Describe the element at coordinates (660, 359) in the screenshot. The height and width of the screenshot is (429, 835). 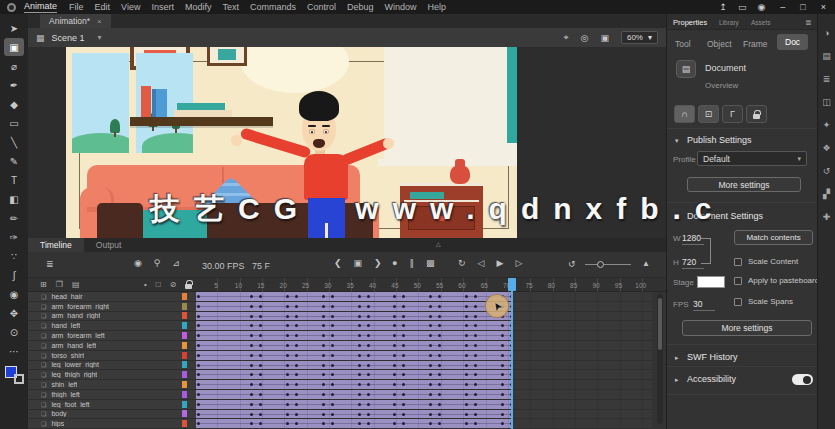
I see `timeline-scrollbar` at that location.